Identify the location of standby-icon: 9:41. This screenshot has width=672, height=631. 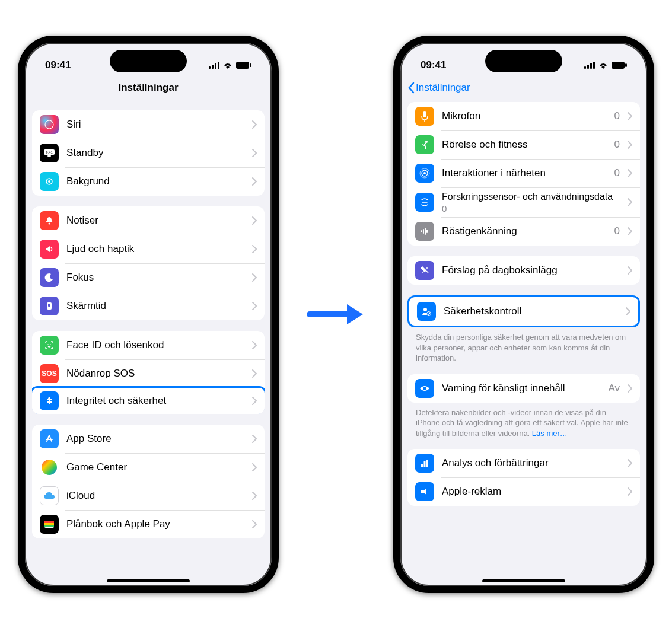
(49, 153).